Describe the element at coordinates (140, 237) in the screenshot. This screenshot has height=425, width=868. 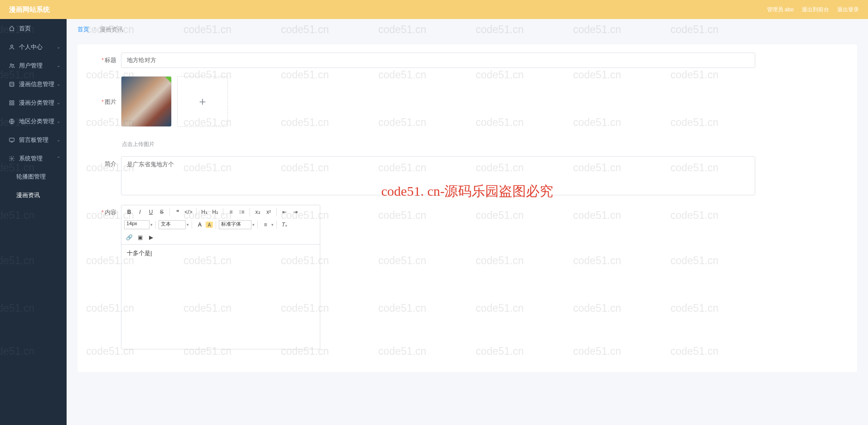
I see `image-button: ▣` at that location.